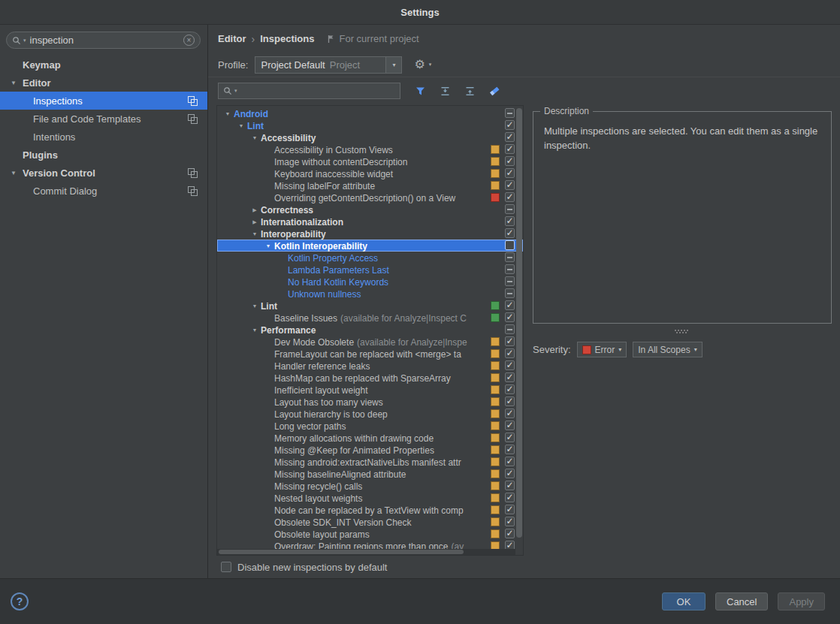 This screenshot has width=840, height=624. I want to click on inspection-row-image-without-contentdescription: Image without contentDescription✓, so click(370, 161).